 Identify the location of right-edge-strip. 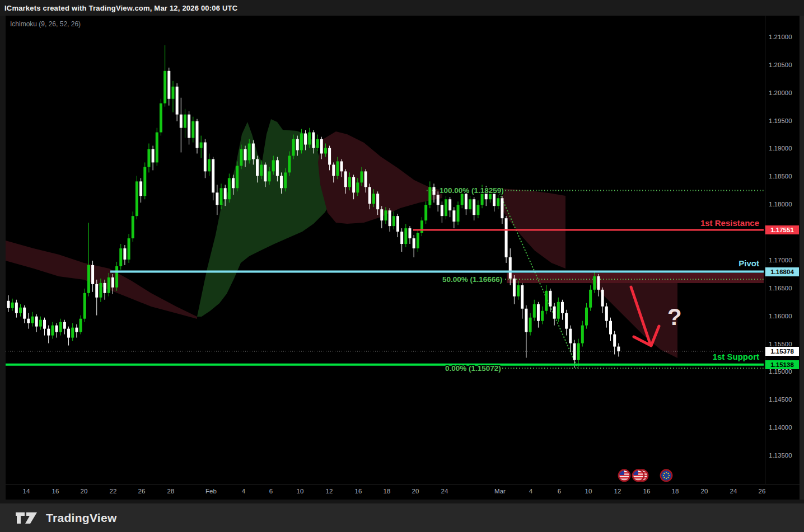
(802, 260).